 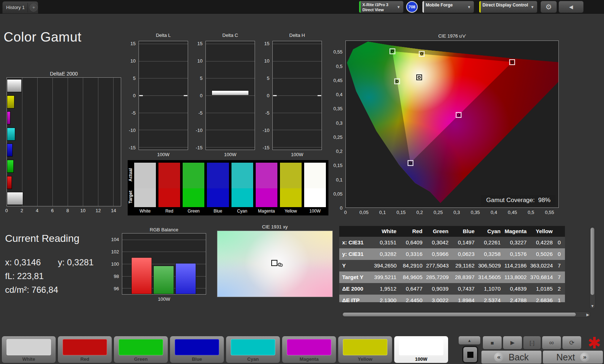 I want to click on next-button: Next », so click(x=573, y=357).